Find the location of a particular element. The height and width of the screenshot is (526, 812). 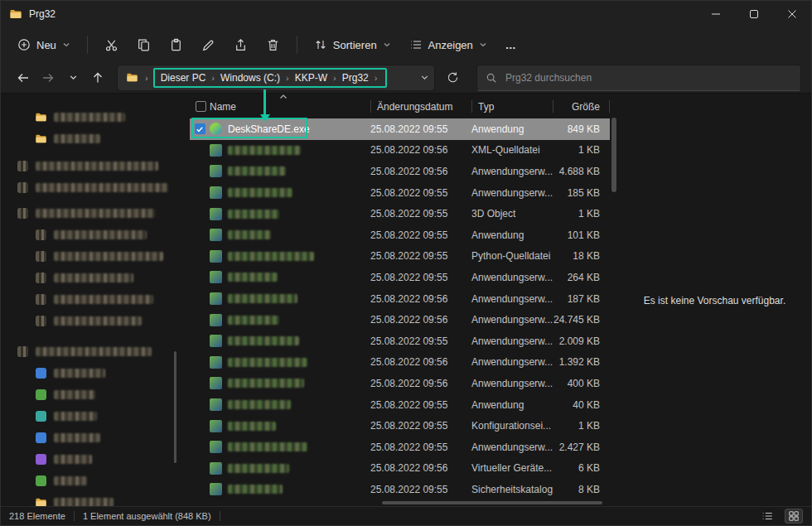

row-checkbox is located at coordinates (201, 129).